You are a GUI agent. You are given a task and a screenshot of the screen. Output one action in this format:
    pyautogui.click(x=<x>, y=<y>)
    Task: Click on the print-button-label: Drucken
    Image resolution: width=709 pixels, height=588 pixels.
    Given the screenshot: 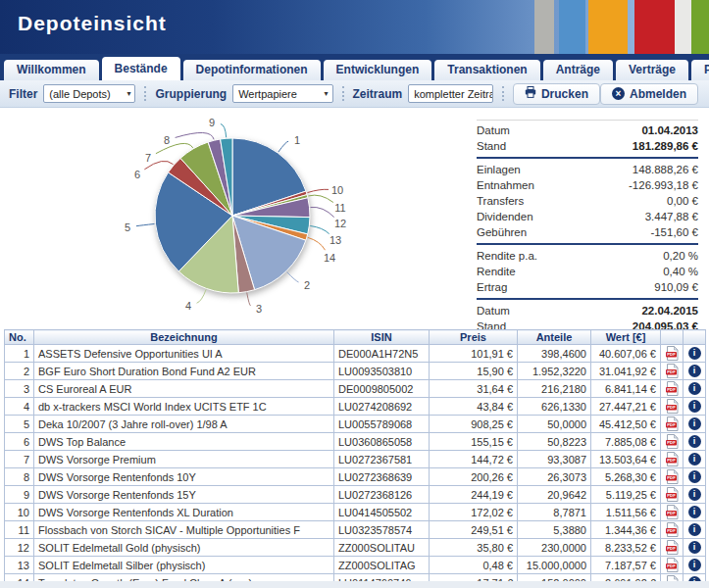 What is the action you would take?
    pyautogui.click(x=565, y=94)
    